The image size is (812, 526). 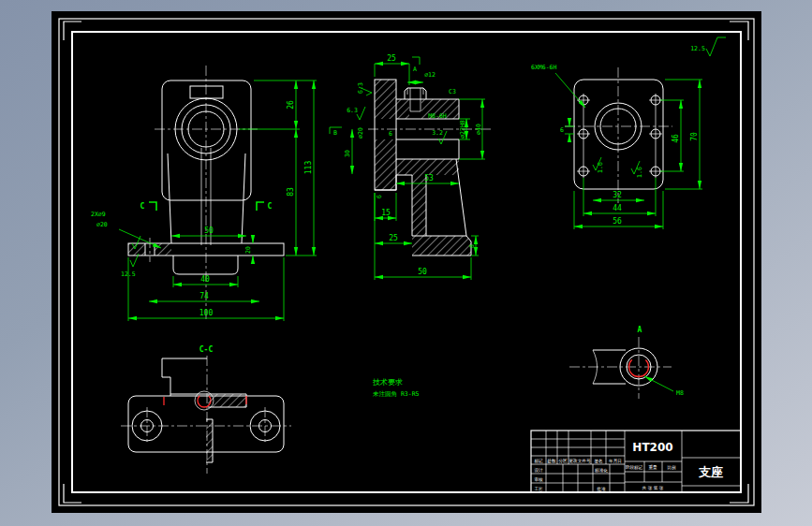 What do you see at coordinates (391, 58) in the screenshot?
I see `dim-25-top: 25` at bounding box center [391, 58].